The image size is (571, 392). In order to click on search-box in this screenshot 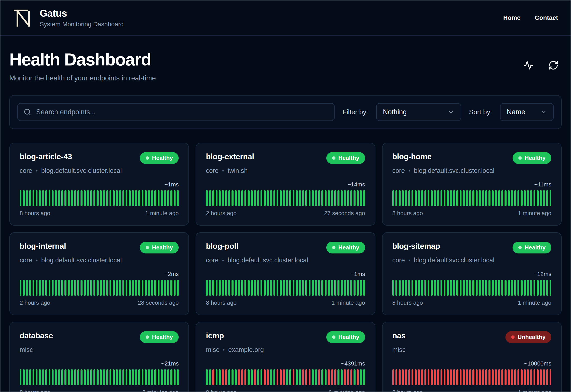, I will do `click(176, 112)`.